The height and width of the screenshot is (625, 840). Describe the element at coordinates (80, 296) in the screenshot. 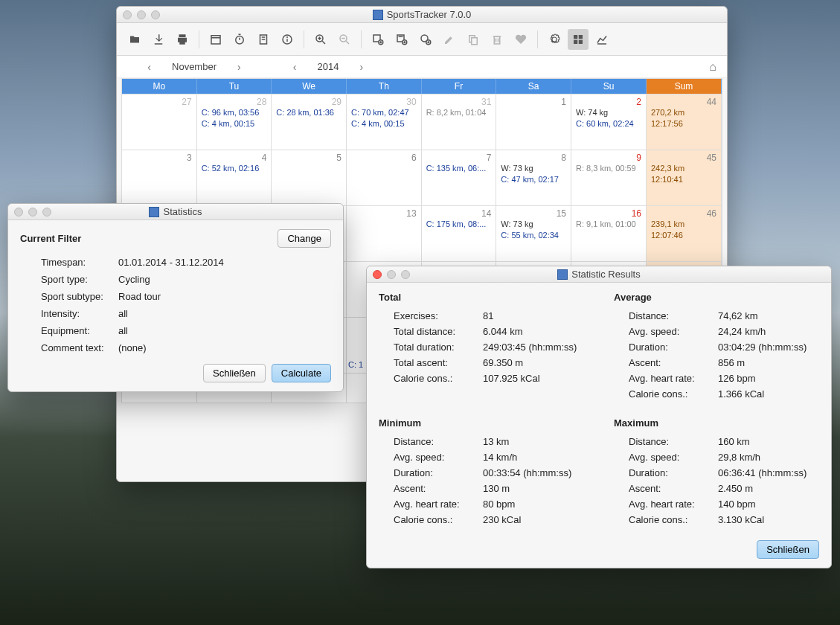

I see `label: Sport subtype:` at that location.